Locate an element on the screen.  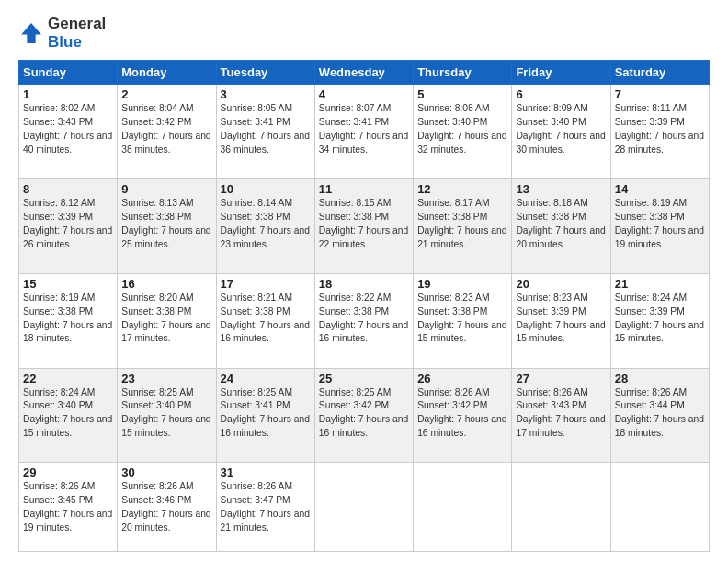
sunrise-text: Sunrise: 8:02 AM is located at coordinates (59, 109).